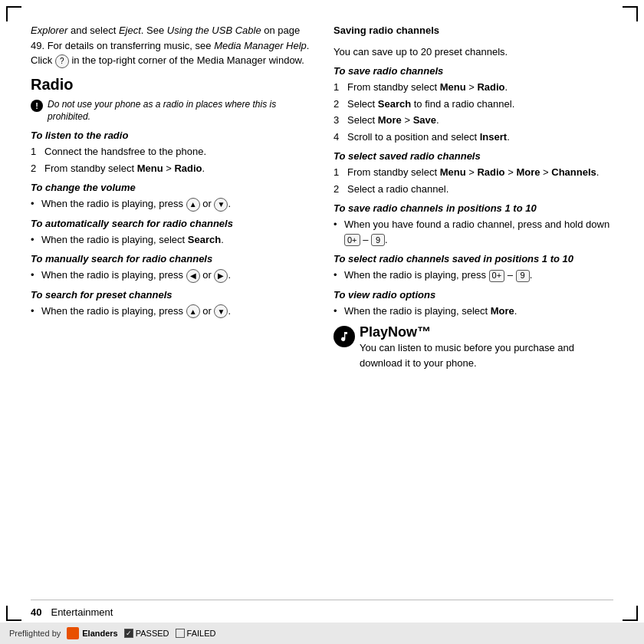 The width and height of the screenshot is (644, 644). What do you see at coordinates (474, 311) in the screenshot?
I see `view-options-list: • When the radio is playing, select More…` at bounding box center [474, 311].